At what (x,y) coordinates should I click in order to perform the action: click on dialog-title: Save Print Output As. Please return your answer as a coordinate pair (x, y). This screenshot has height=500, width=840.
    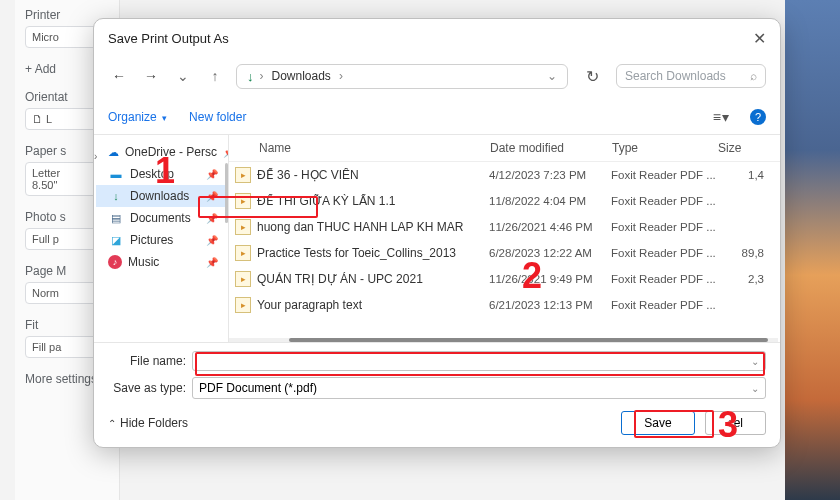
    Looking at the image, I should click on (168, 38).